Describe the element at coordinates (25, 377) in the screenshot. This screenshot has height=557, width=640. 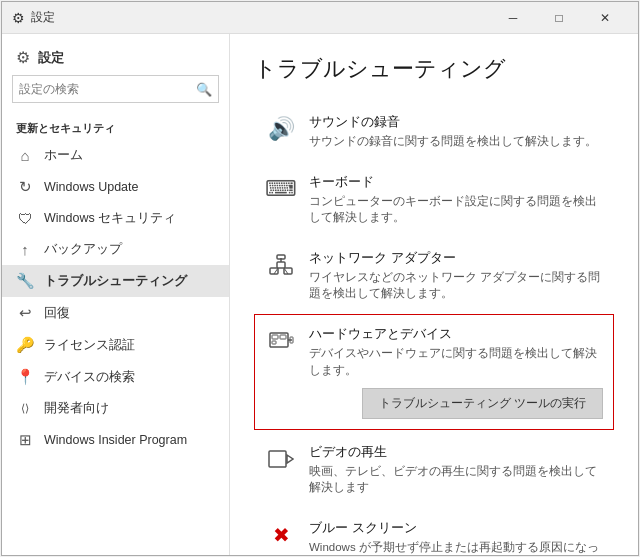
I see `location-icon: 📍` at that location.